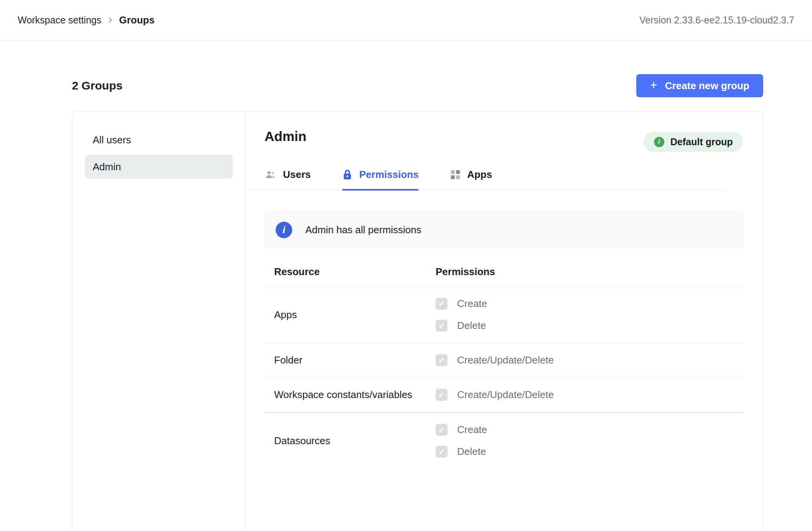 This screenshot has height=531, width=812. Describe the element at coordinates (112, 140) in the screenshot. I see `sidebar-item-label: All users` at that location.